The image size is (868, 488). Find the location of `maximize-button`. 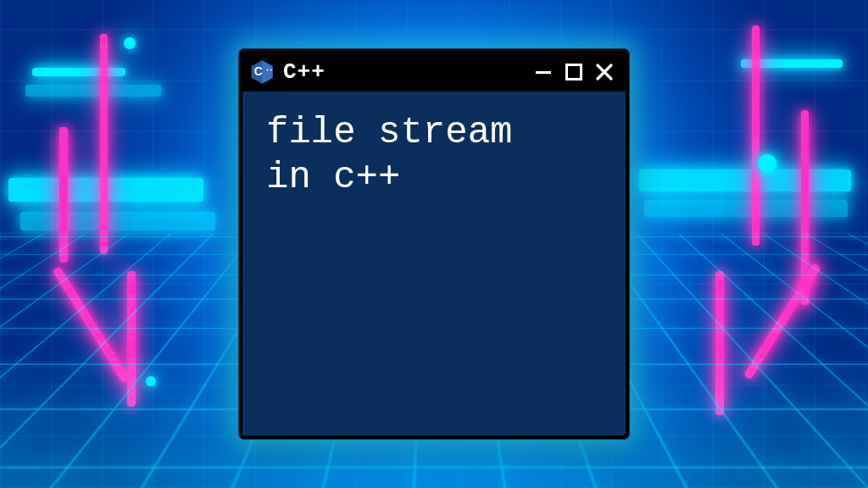

maximize-button is located at coordinates (574, 72).